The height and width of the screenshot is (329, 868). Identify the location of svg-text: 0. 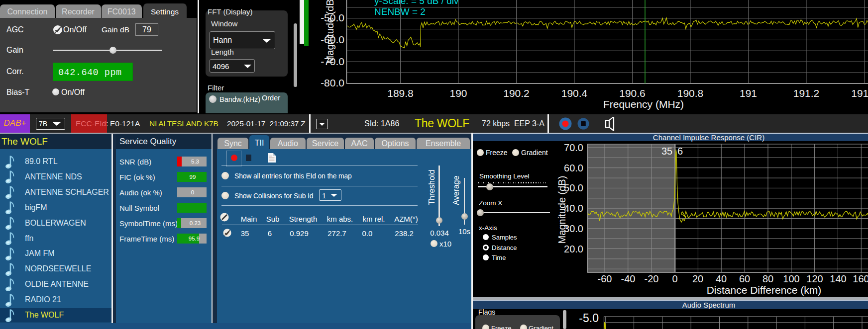
(675, 279).